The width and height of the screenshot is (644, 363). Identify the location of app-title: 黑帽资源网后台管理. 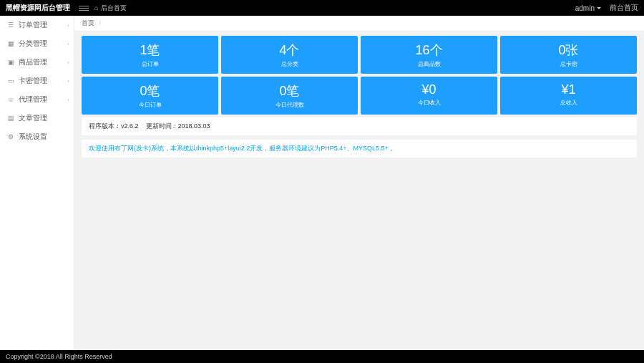
(38, 8).